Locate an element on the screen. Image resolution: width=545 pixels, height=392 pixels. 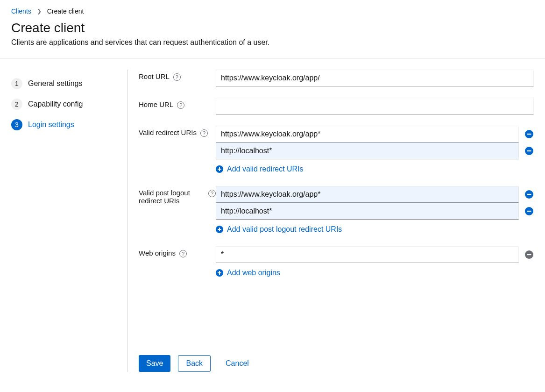
breadcrumb: Clients ❯ Create client is located at coordinates (273, 10).